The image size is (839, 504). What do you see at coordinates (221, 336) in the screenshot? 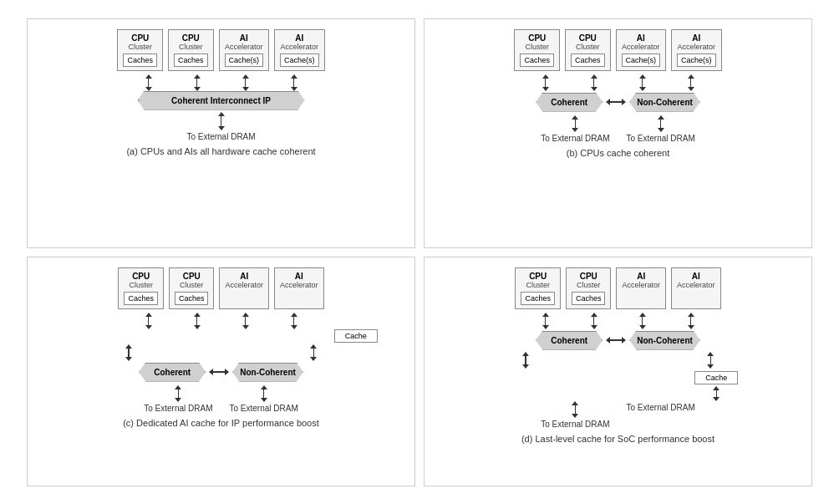
I see `ai-cache-container-c: Cache` at bounding box center [221, 336].